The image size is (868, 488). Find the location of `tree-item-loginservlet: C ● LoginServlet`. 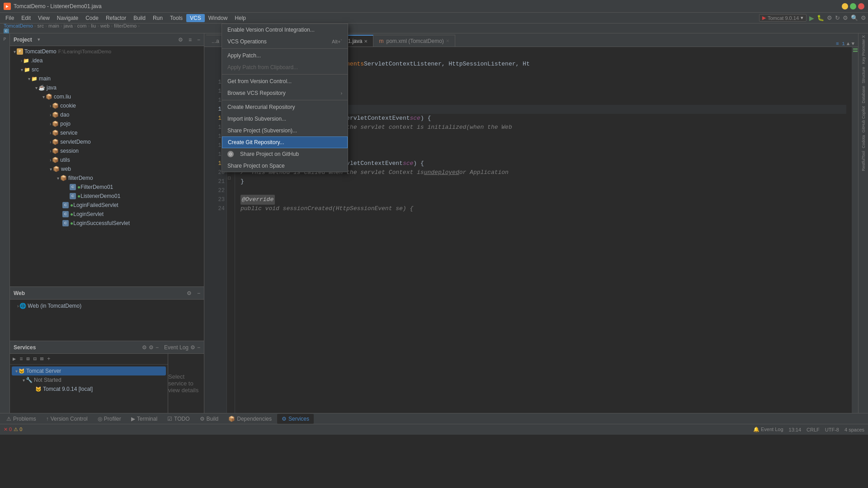

tree-item-loginservlet: C ● LoginServlet is located at coordinates (107, 214).